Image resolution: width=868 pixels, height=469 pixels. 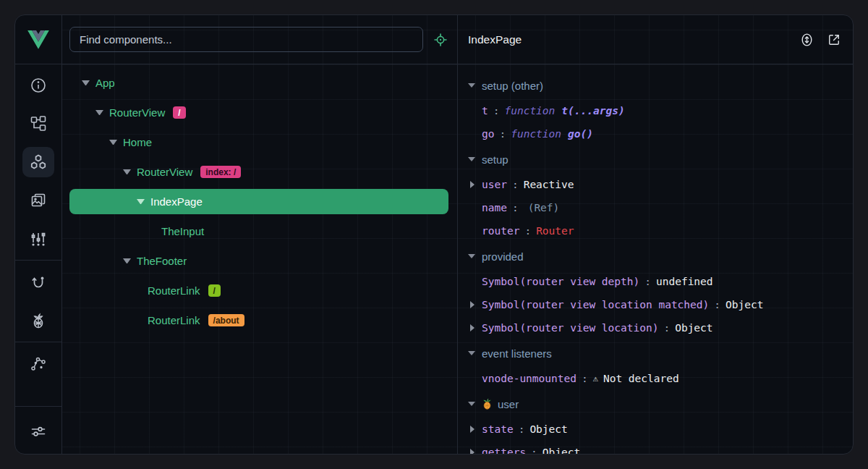 What do you see at coordinates (259, 201) in the screenshot?
I see `tree-row-indexpage-selected: IndexPage` at bounding box center [259, 201].